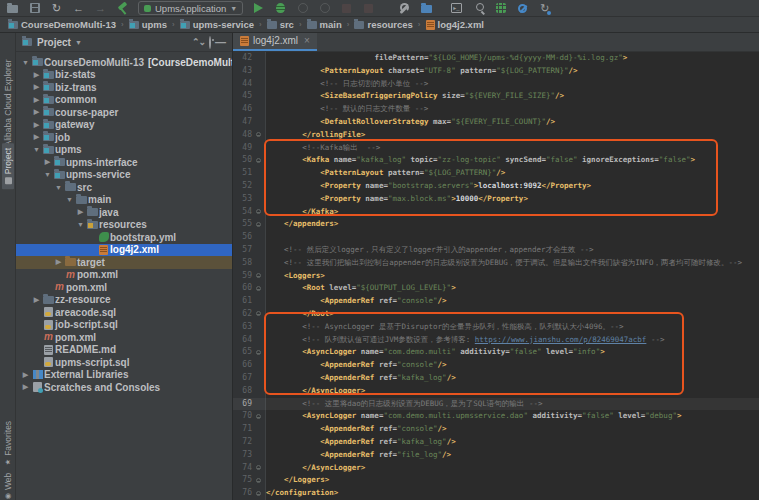 This screenshot has width=759, height=500. What do you see at coordinates (496, 250) in the screenshot?
I see `code-line-57: 57 <!-- 然后定义logger，只有定义了logger并引入的append…` at bounding box center [496, 250].